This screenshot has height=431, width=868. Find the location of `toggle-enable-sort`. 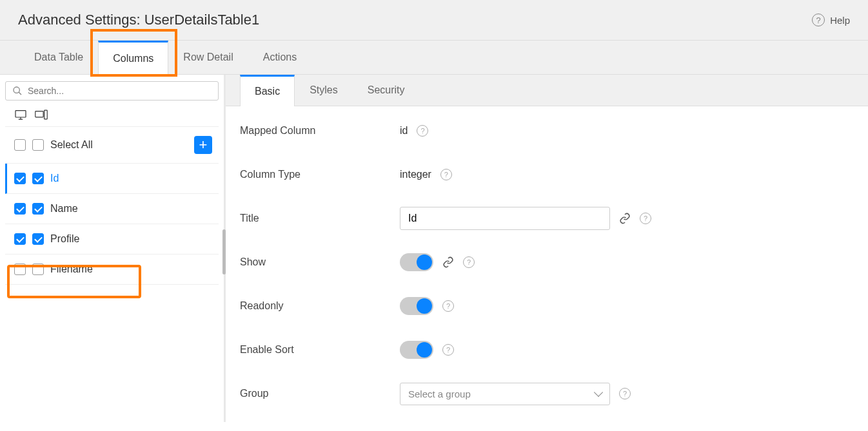

toggle-enable-sort is located at coordinates (417, 350).